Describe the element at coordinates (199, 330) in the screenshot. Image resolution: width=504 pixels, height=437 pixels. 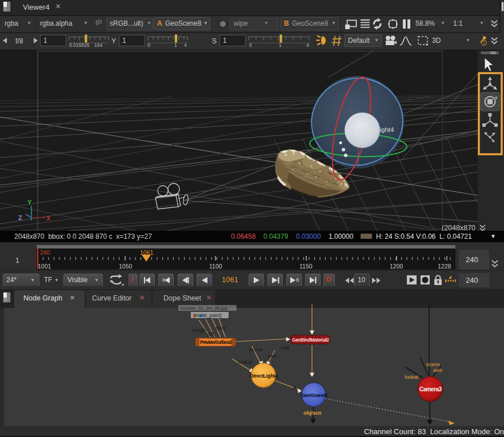
I see `svg-text: rough` at that location.